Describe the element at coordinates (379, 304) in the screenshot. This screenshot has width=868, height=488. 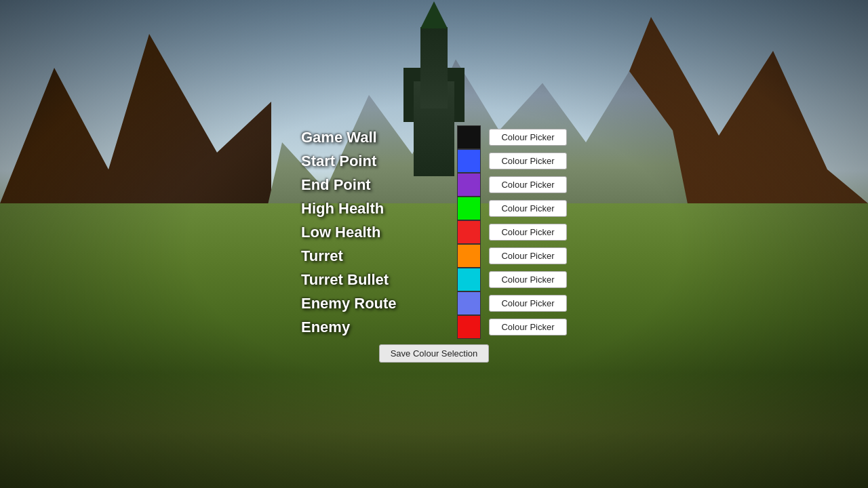
I see `label-enemy-route: Enemy Route` at that location.